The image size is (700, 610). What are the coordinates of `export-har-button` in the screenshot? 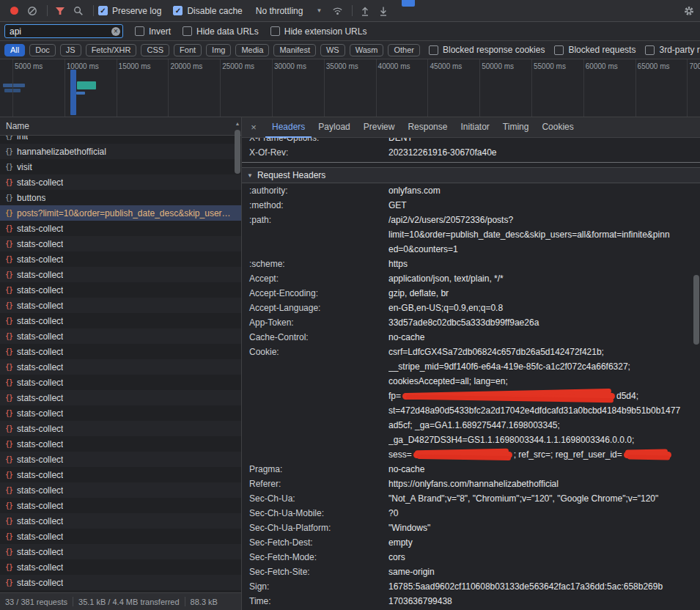 It's located at (383, 11).